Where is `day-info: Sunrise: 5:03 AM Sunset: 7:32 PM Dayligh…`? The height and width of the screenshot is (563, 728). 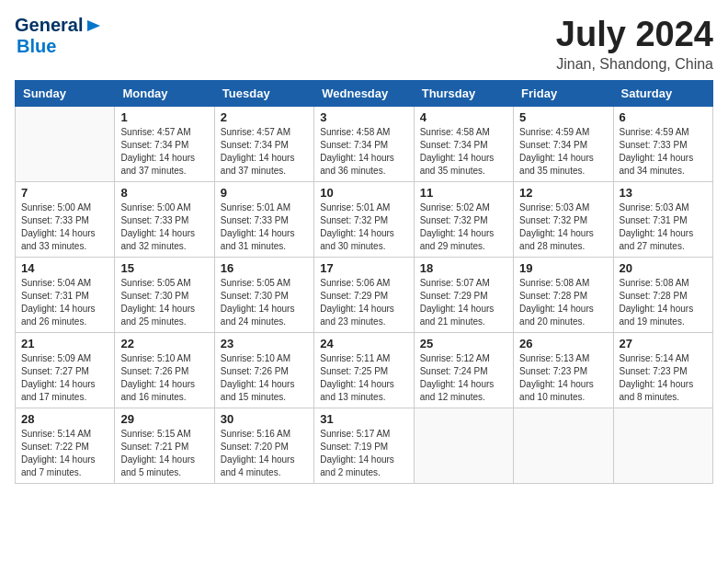
day-info: Sunrise: 5:03 AM Sunset: 7:32 PM Dayligh… is located at coordinates (563, 227).